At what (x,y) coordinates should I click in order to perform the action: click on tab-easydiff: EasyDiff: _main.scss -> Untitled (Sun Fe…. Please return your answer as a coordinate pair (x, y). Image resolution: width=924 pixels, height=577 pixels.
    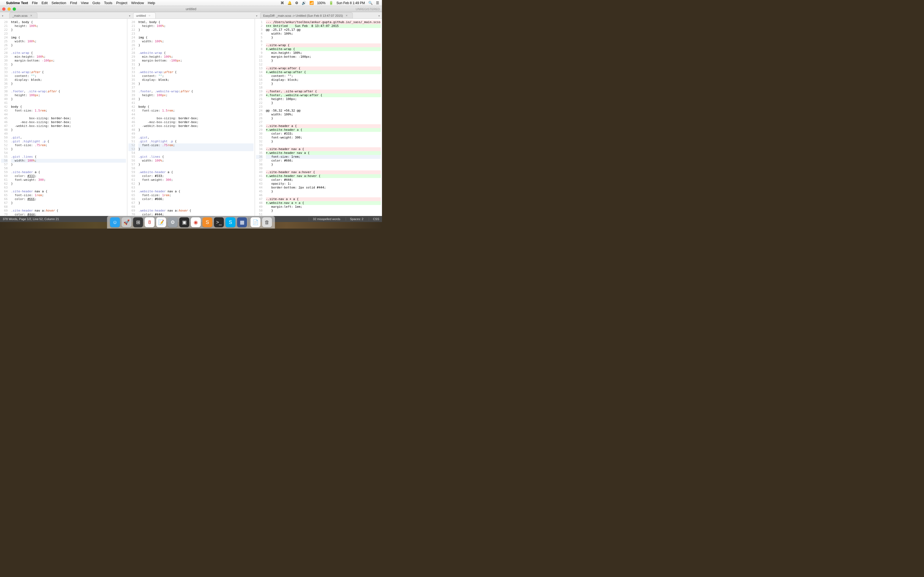
    Looking at the image, I should click on (306, 15).